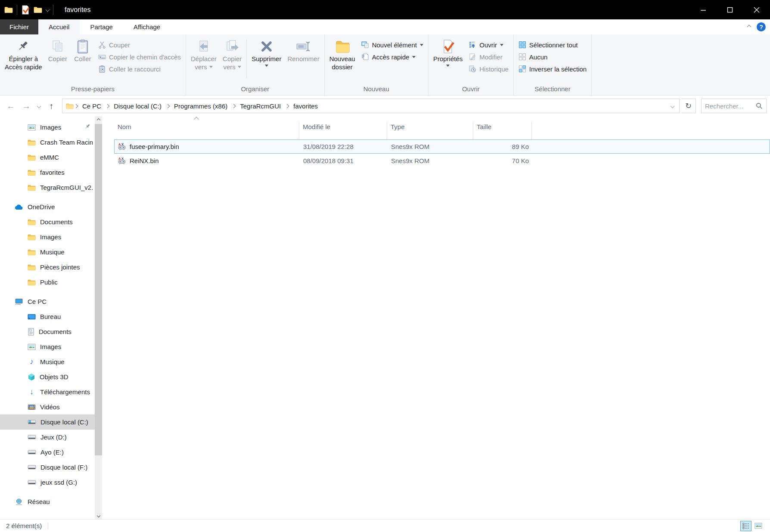 The width and height of the screenshot is (770, 532). What do you see at coordinates (204, 46) in the screenshot?
I see `move-to-icon` at bounding box center [204, 46].